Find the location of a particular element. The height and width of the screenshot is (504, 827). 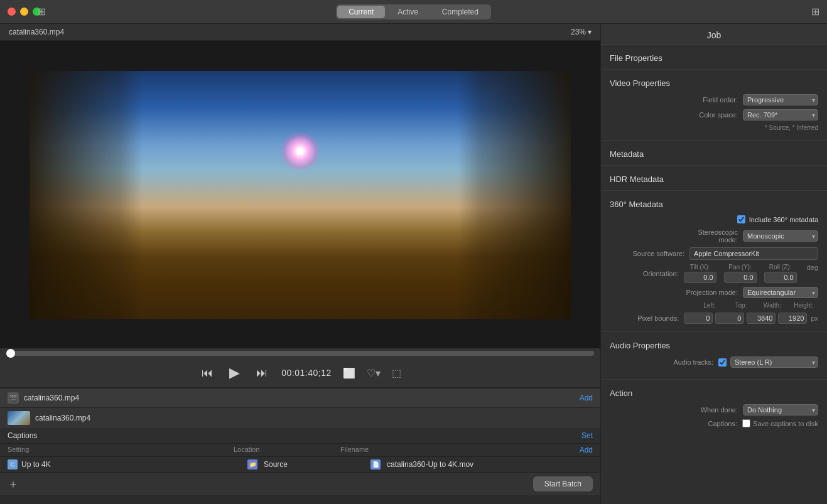

captions-columns: Setting Location Filename Add is located at coordinates (300, 451).